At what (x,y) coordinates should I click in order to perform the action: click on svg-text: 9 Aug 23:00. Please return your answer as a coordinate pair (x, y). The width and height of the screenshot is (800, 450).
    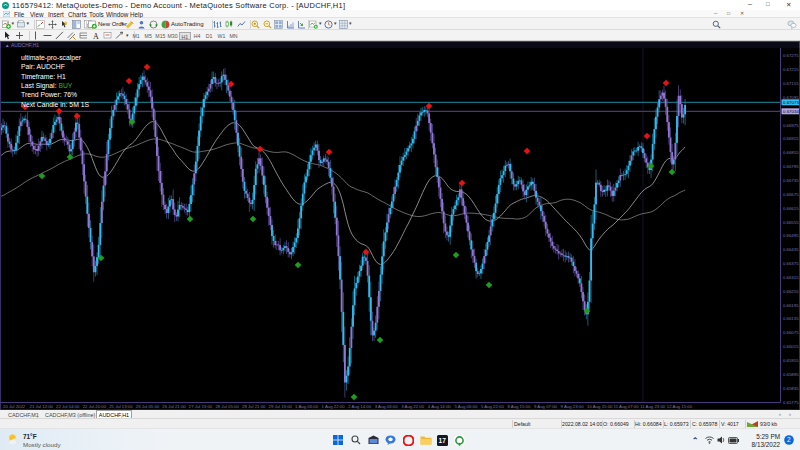
    Looking at the image, I should click on (573, 406).